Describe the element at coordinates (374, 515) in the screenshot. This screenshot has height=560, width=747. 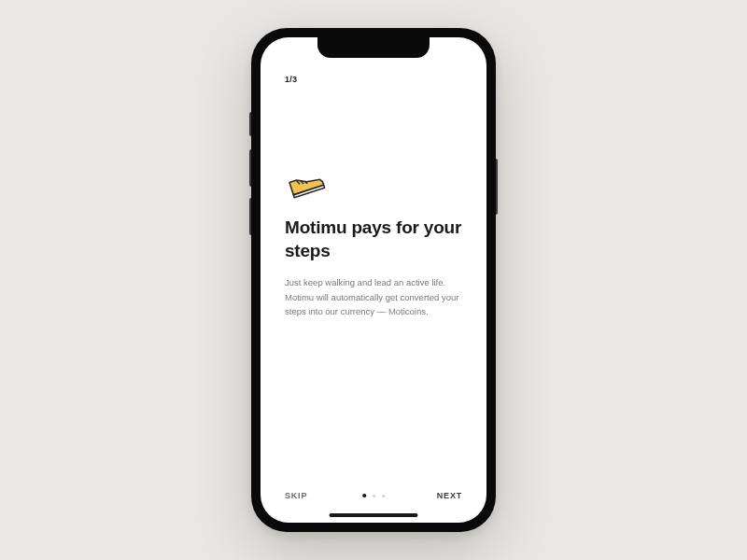
I see `home-indicator` at that location.